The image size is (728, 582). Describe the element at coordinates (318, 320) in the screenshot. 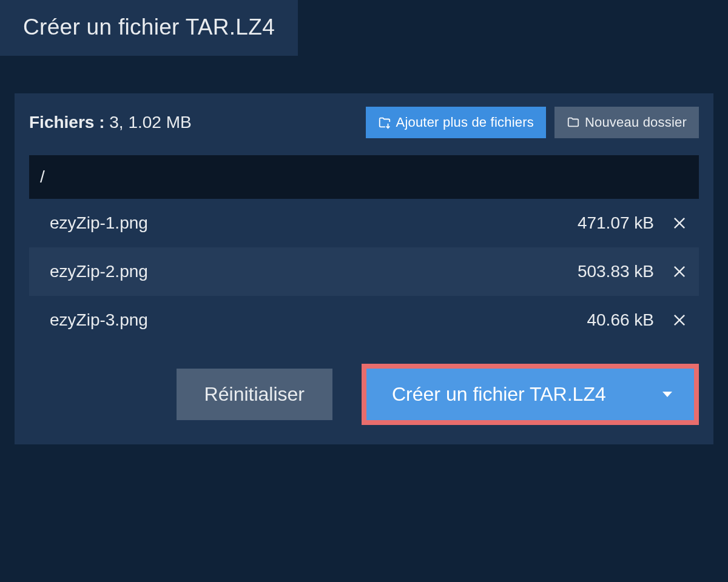

I see `file-name: ezyZip-3.png` at that location.